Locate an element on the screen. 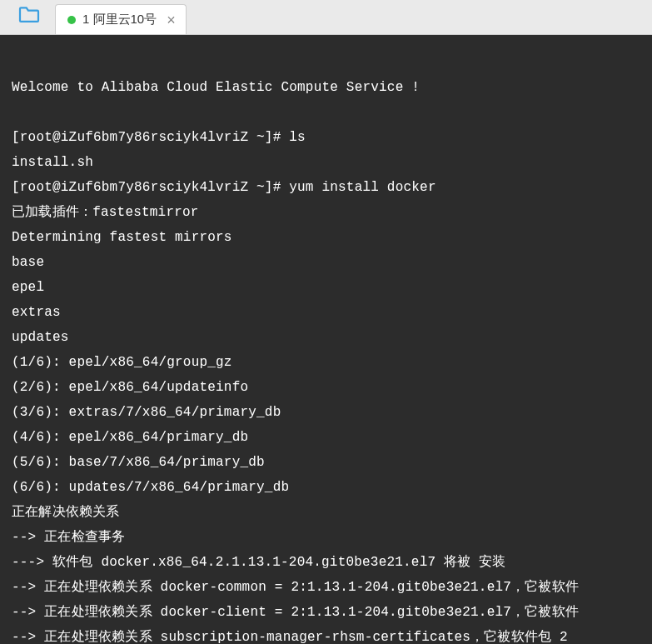  terminal-line: extras is located at coordinates (326, 312).